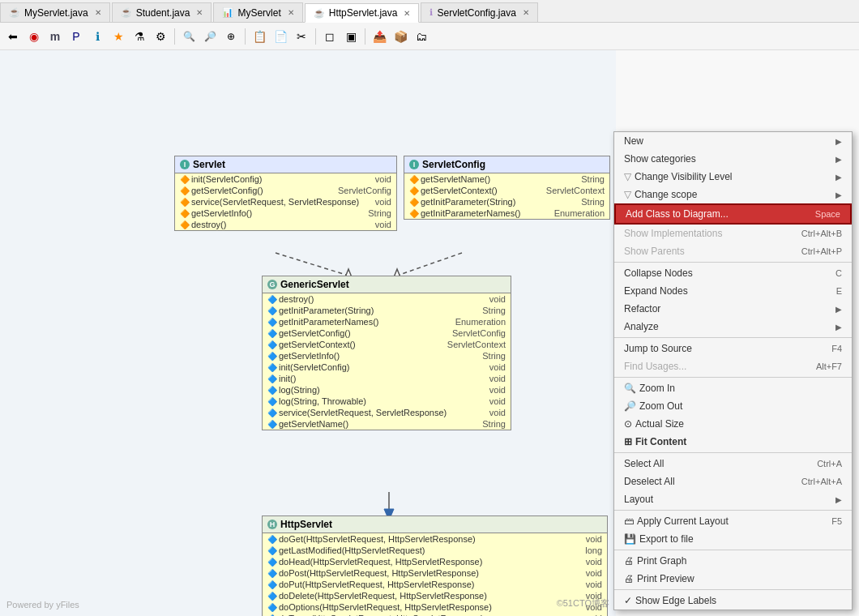 The image size is (859, 616). Describe the element at coordinates (733, 561) in the screenshot. I see `menu-item-print-graph: 🖨Print Graph` at that location.